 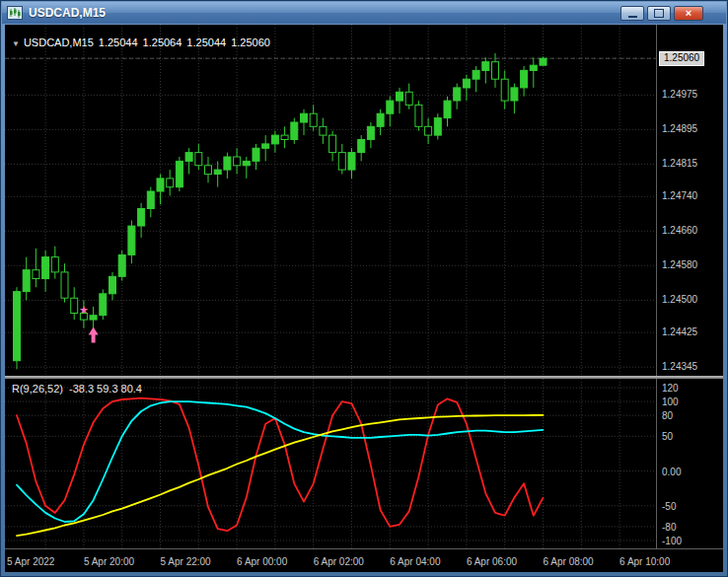 What do you see at coordinates (106, 389) in the screenshot?
I see `indicator-values: -38.3 59.3 80.4` at bounding box center [106, 389].